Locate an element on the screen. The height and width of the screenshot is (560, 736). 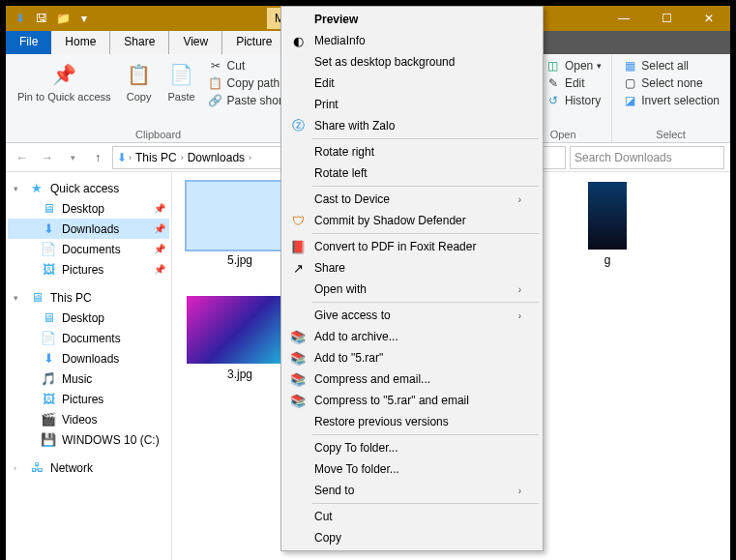
nav-up-button: ↑ is located at coordinates (98, 158).